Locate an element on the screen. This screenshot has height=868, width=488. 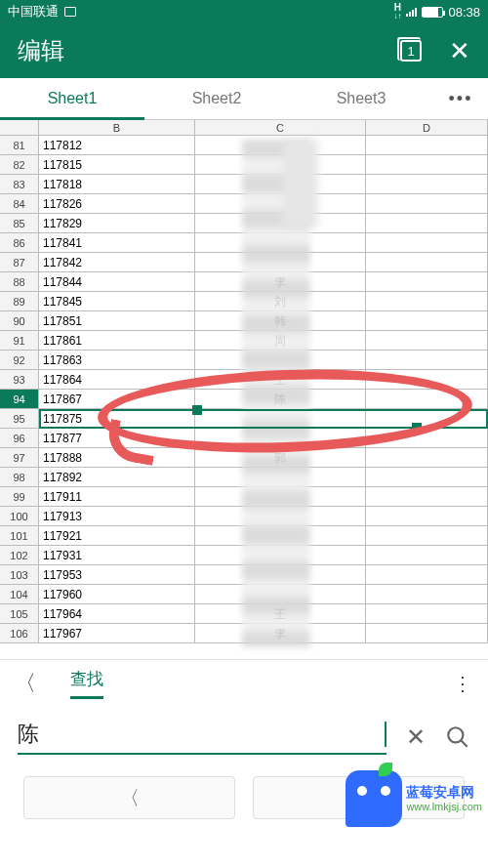
find-tab: 查找 is located at coordinates (87, 683).